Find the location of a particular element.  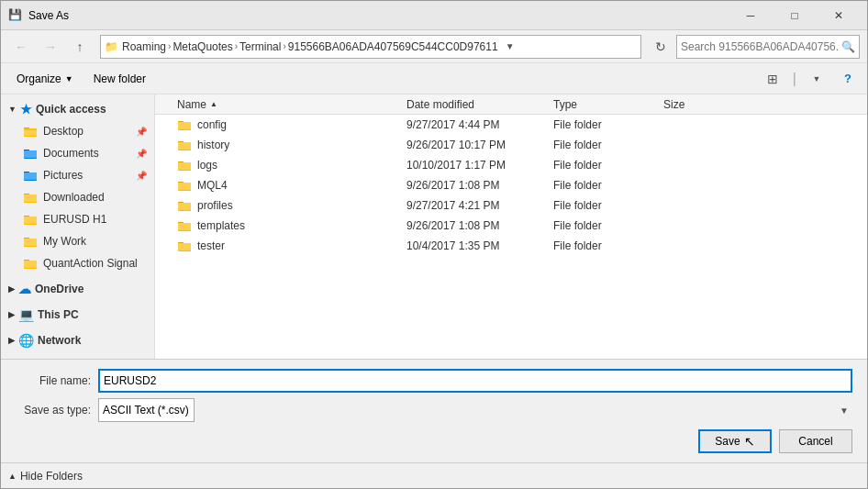

table-row: profiles 9/27/2017 4:21 PM File folder is located at coordinates (511, 206).